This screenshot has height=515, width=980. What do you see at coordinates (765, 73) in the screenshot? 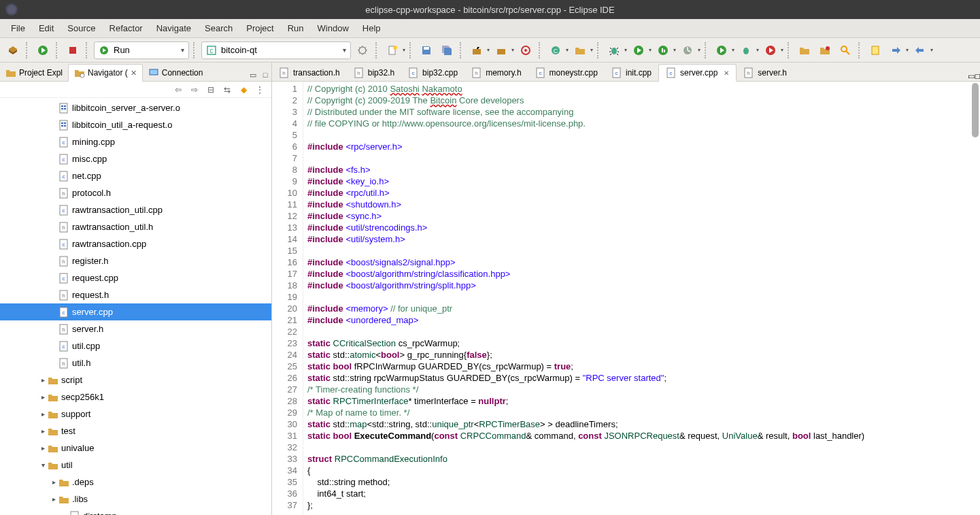
I see `editor-tab: h server.h` at bounding box center [765, 73].